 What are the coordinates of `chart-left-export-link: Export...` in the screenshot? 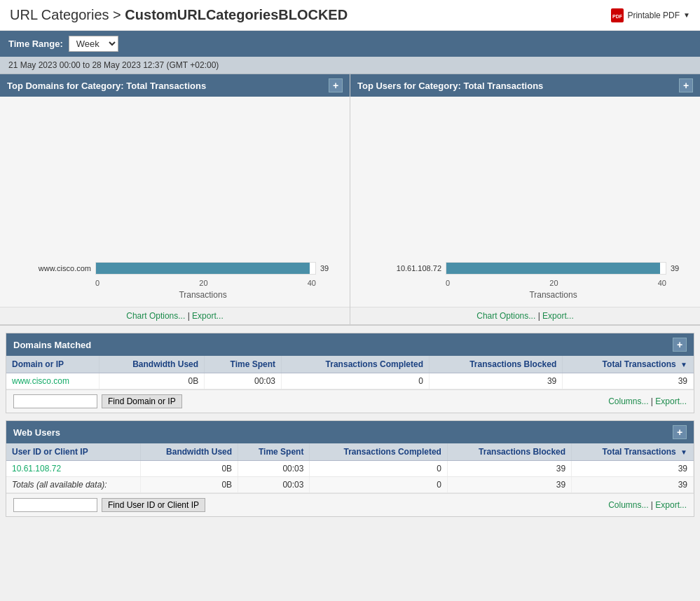 It's located at (207, 316).